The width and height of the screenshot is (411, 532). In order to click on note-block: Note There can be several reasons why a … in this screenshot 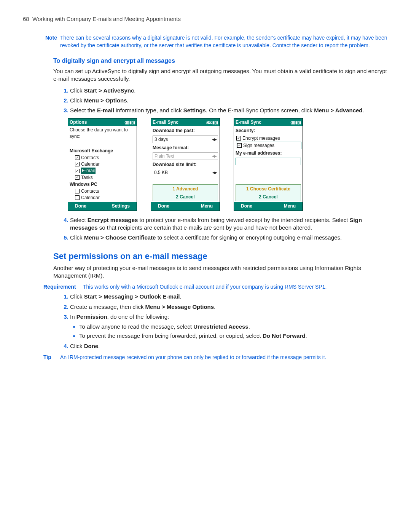, I will do `click(214, 42)`.